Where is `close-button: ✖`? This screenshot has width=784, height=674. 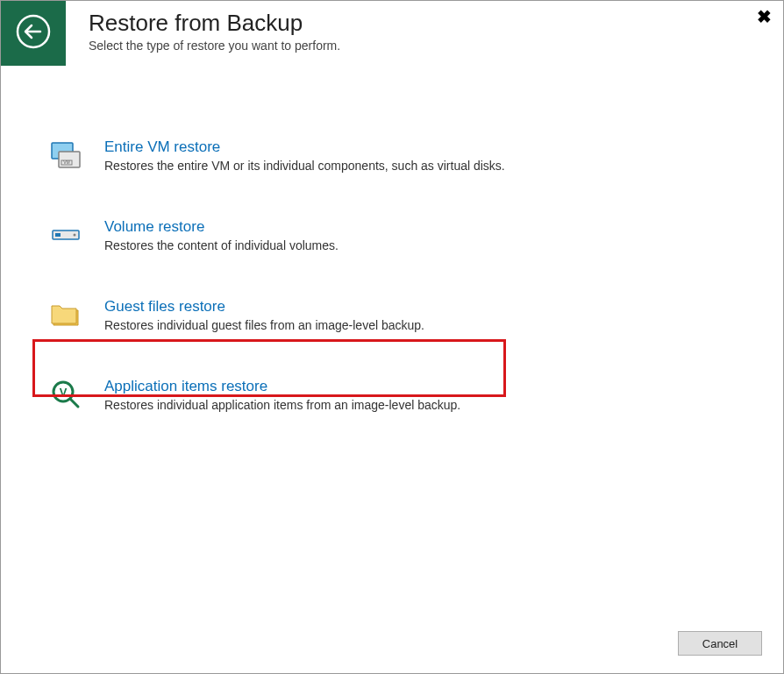
close-button: ✖ is located at coordinates (764, 17).